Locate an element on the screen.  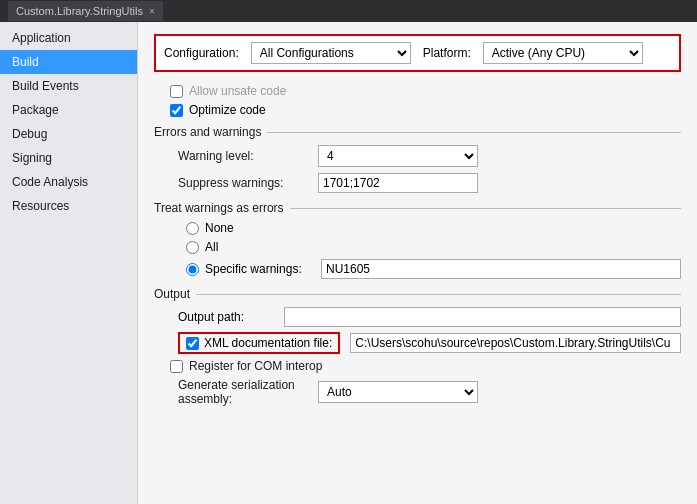
title-bar: Custom.Library.StringUtils × is located at coordinates (348, 11).